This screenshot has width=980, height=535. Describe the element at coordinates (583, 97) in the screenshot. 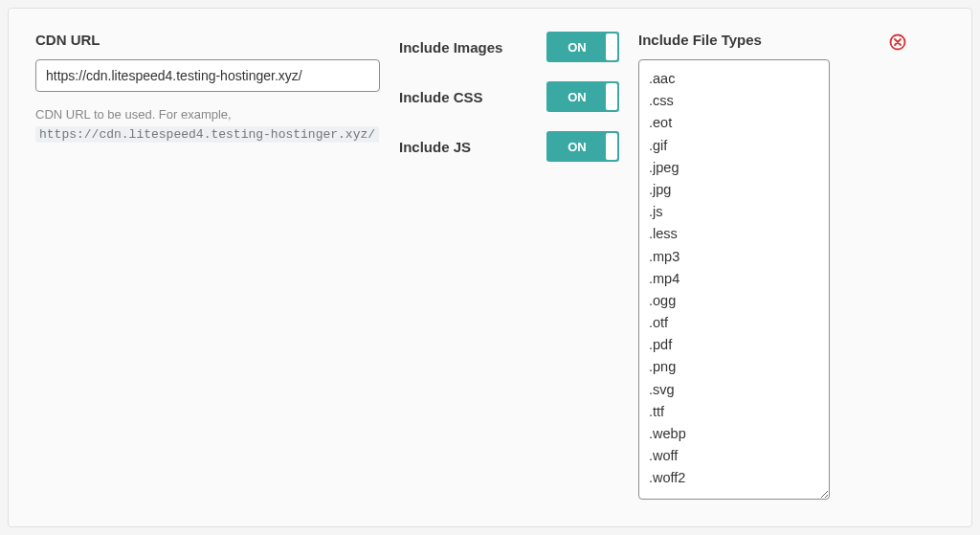

I see `include-css-toggle: ON` at that location.